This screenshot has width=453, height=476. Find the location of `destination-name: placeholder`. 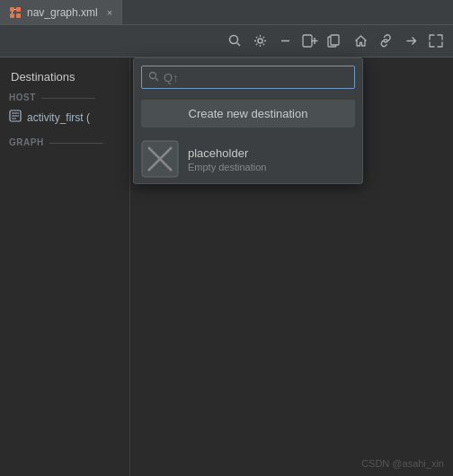

destination-name: placeholder is located at coordinates (226, 153).